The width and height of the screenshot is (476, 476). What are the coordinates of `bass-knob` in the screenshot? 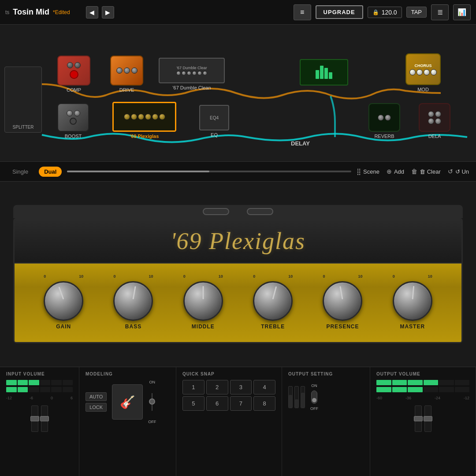 It's located at (133, 301).